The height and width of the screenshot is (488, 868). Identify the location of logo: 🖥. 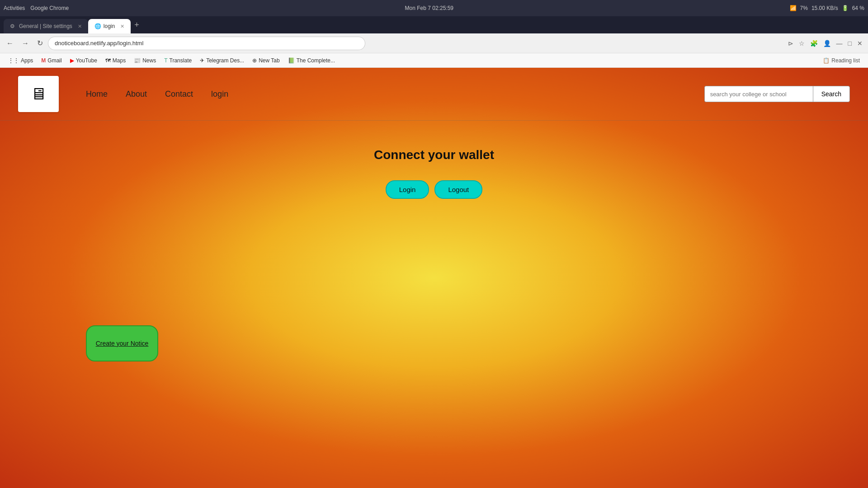
(38, 94).